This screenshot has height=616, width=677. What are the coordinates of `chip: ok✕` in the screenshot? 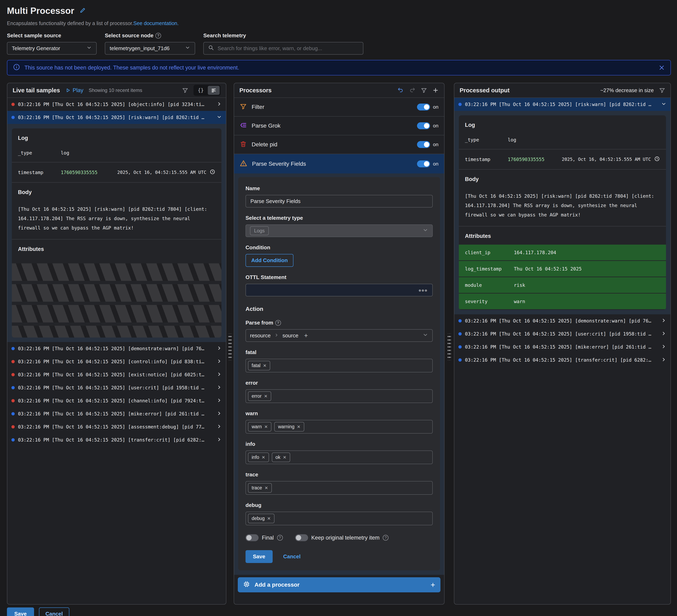 It's located at (281, 457).